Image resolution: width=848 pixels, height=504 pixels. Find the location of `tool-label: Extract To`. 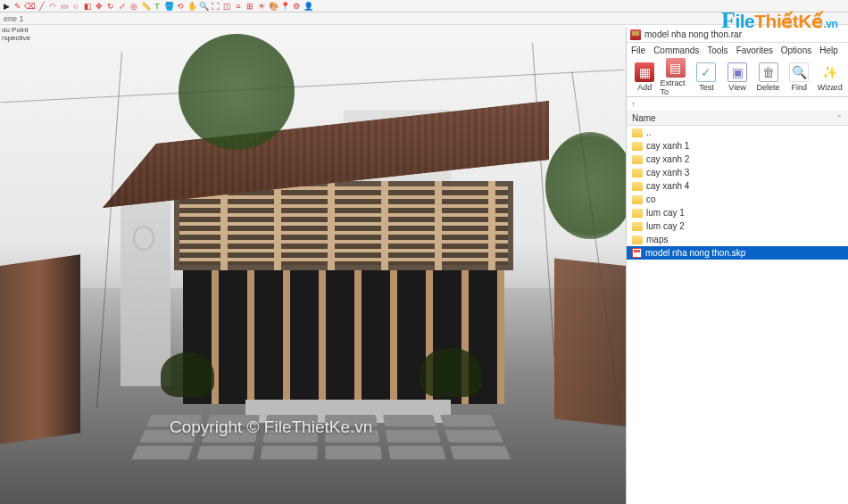

tool-label: Extract To is located at coordinates (677, 87).